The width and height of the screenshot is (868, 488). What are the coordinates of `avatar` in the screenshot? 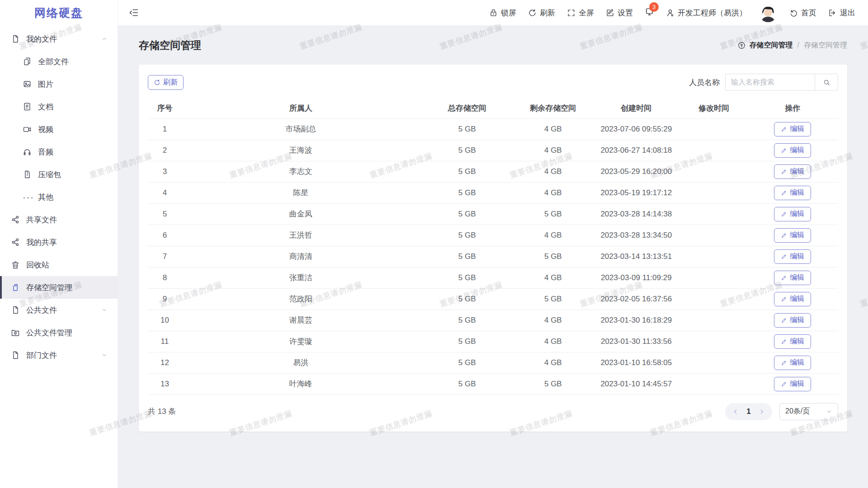 It's located at (768, 13).